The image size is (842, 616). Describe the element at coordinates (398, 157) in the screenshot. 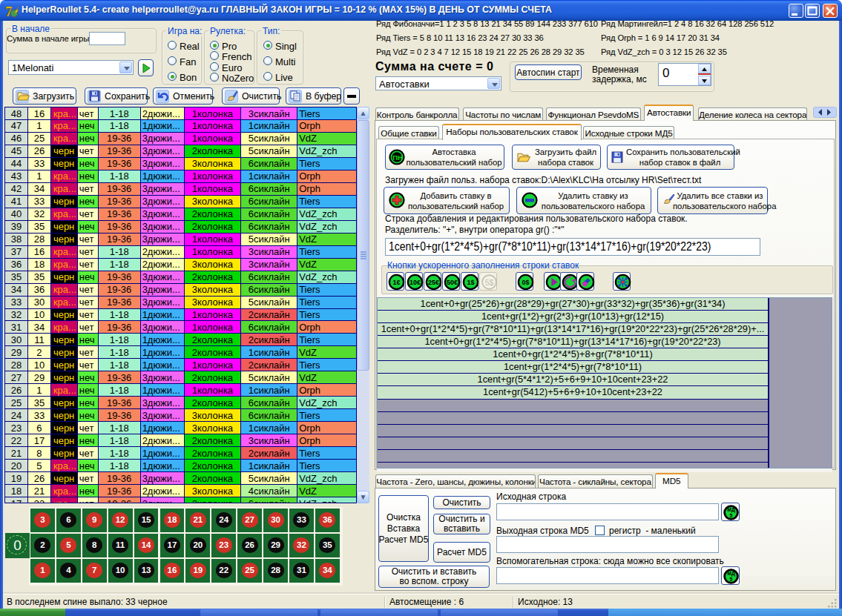

I see `svg-text: ПН` at that location.